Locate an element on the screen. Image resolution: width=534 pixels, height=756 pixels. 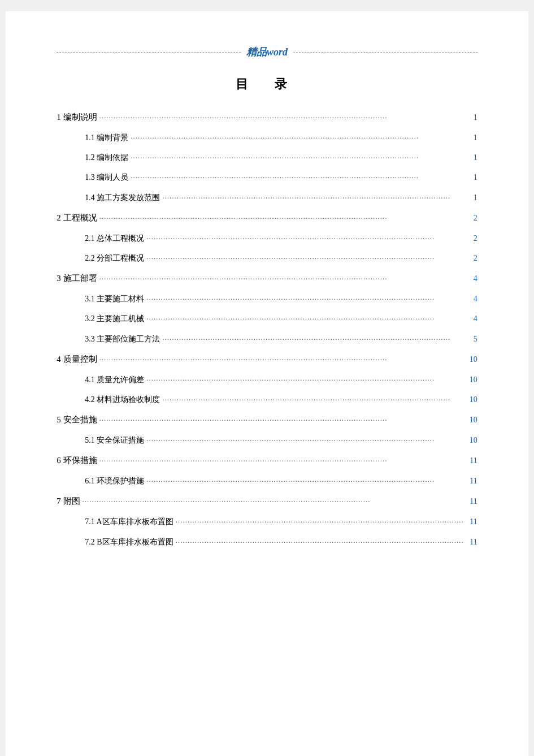
toc-item: 3.1 主要施工材料······························… is located at coordinates (267, 299).